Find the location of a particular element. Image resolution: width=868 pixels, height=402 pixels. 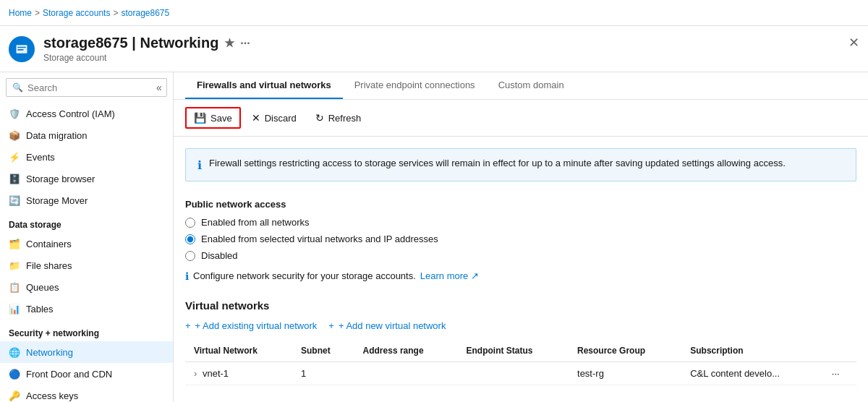

resource-icon is located at coordinates (22, 49).